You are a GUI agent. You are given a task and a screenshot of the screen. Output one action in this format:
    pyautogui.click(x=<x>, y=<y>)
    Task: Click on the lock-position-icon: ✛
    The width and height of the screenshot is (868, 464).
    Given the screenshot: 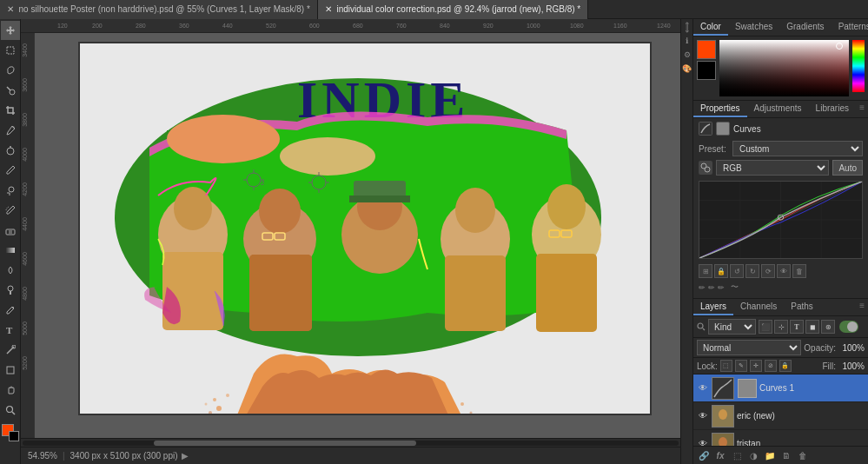 What is the action you would take?
    pyautogui.click(x=756, y=366)
    